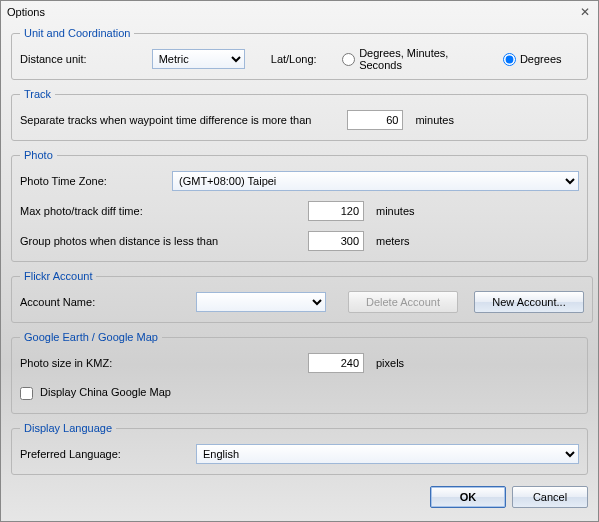  Describe the element at coordinates (302, 296) in the screenshot. I see `group-flickr: Flickr Account Account Name: Delete Acco…` at that location.